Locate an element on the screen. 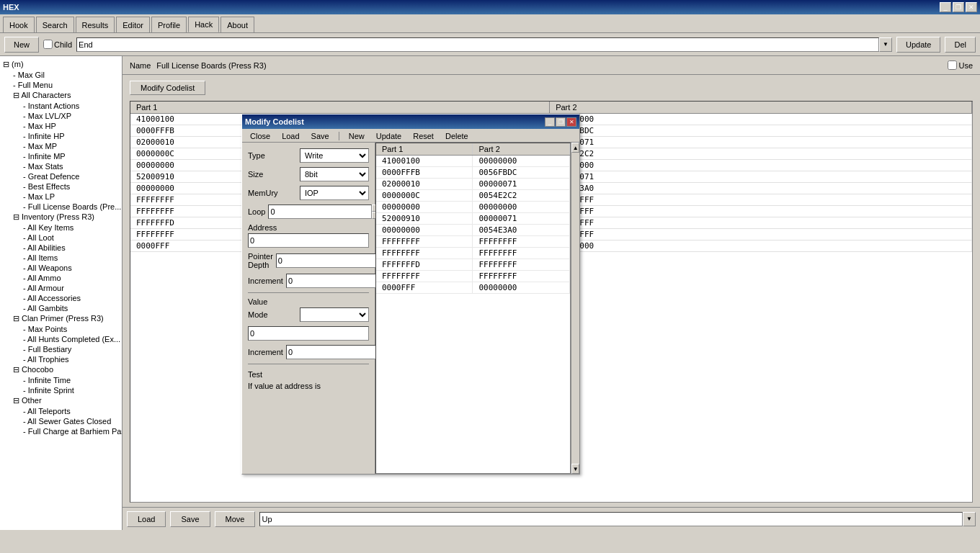 Image resolution: width=980 pixels, height=553 pixels. tree-item-instantactions: - Instant Actions is located at coordinates (61, 106).